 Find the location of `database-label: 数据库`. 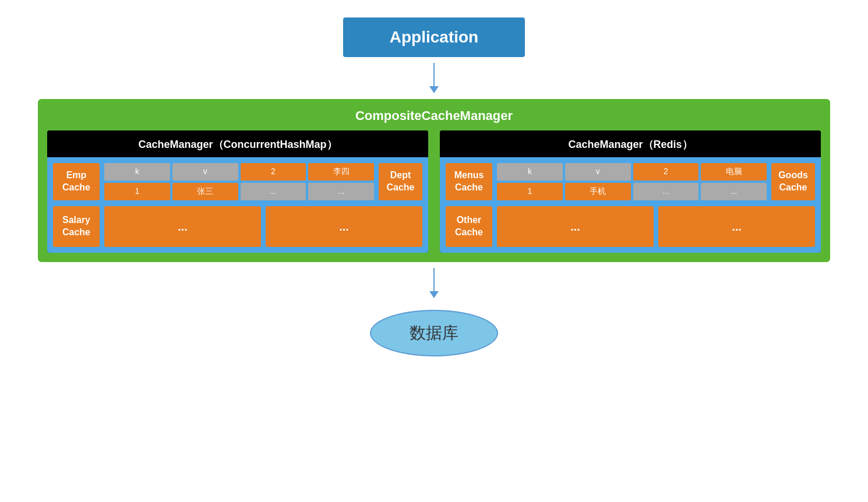

database-label: 数据库 is located at coordinates (434, 333).